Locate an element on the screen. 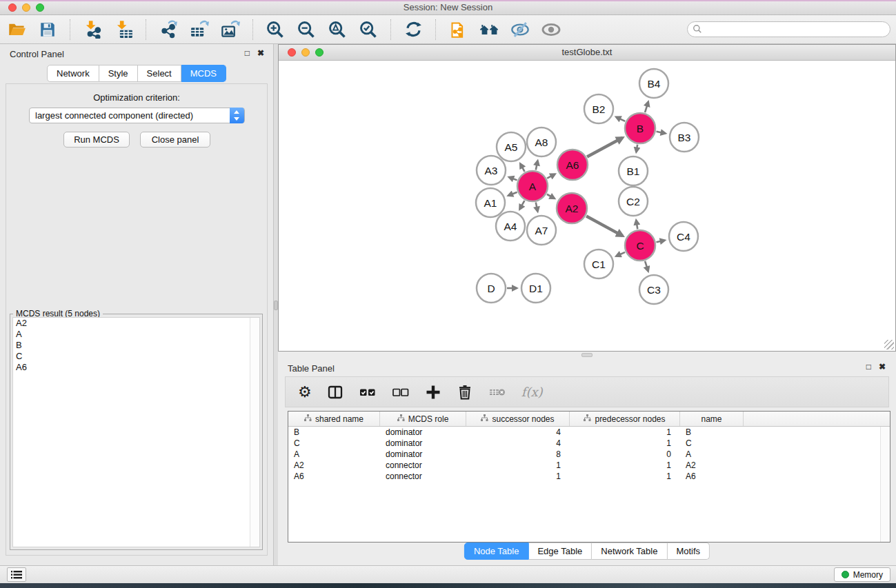 The width and height of the screenshot is (896, 588). graph-node-C1: C1 is located at coordinates (599, 264).